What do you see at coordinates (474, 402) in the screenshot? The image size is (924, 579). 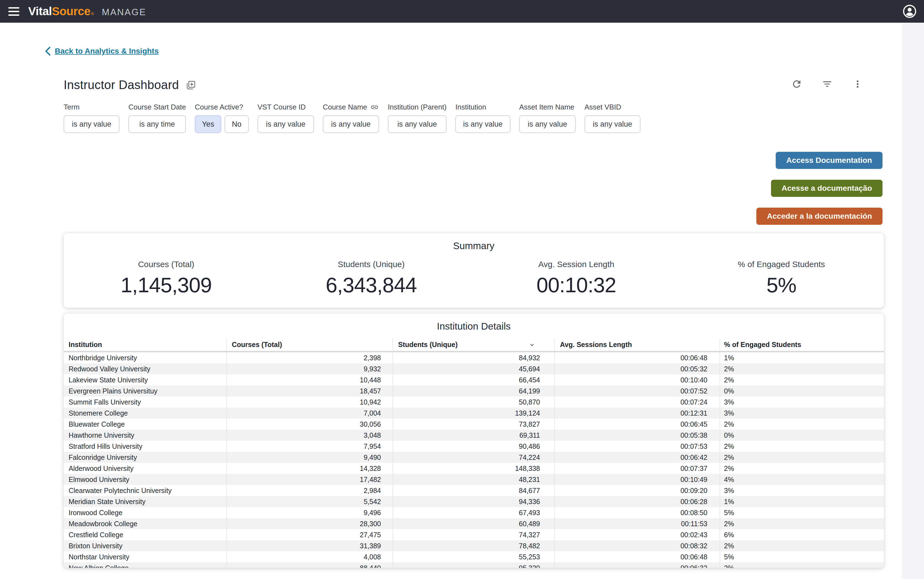 I see `value-cell: 50,870` at bounding box center [474, 402].